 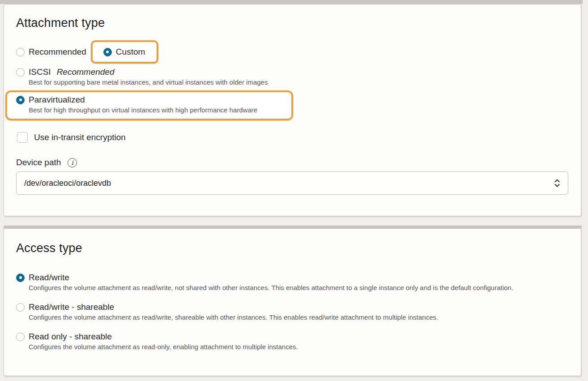 What do you see at coordinates (21, 100) in the screenshot?
I see `radio-paravirtualized` at bounding box center [21, 100].